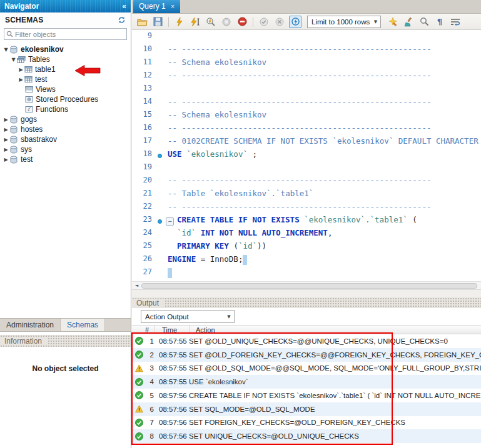  Describe the element at coordinates (408, 22) in the screenshot. I see `clean-query-icon` at that location.